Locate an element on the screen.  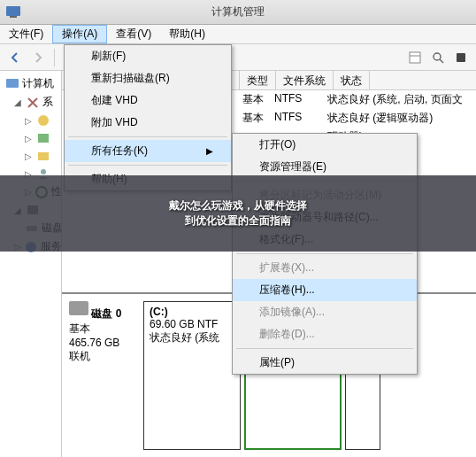
submenu-open: 打开(O) is located at coordinates (325, 145).